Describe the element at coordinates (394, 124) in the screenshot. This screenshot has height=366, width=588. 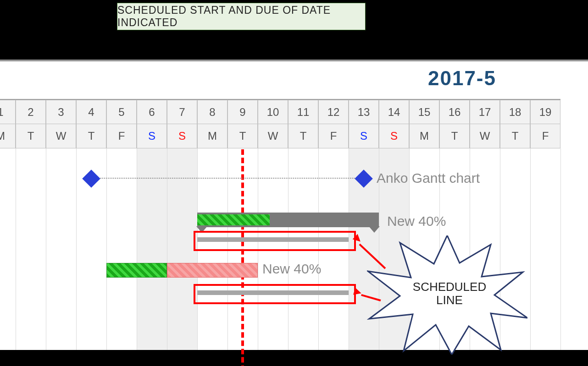
I see `day-col-14: 14S` at that location.